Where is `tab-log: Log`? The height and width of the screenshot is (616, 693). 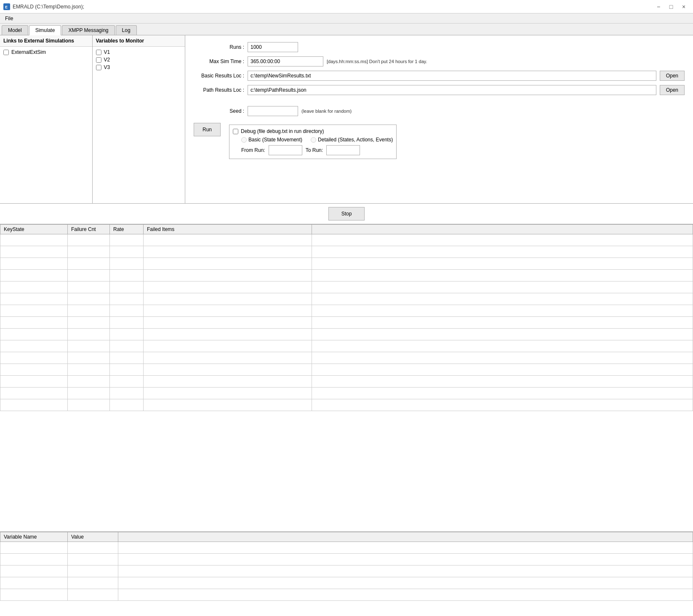 tab-log: Log is located at coordinates (126, 30).